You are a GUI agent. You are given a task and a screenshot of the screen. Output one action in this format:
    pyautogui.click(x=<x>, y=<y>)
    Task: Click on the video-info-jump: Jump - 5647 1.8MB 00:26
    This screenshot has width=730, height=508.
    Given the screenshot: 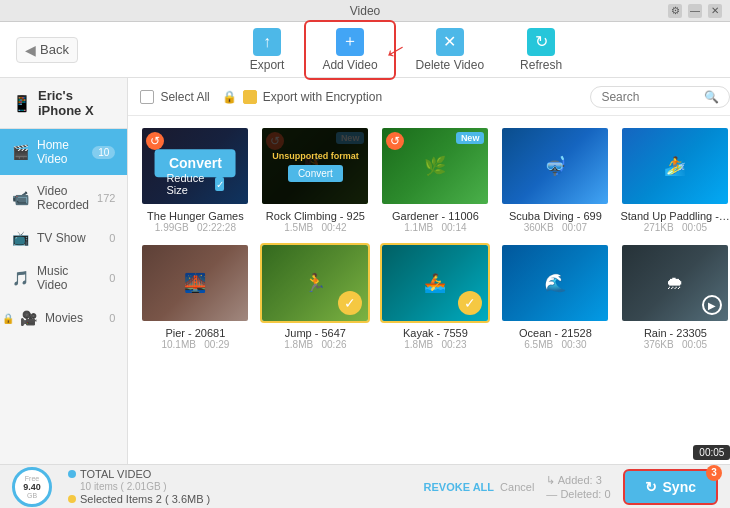 What is the action you would take?
    pyautogui.click(x=315, y=338)
    